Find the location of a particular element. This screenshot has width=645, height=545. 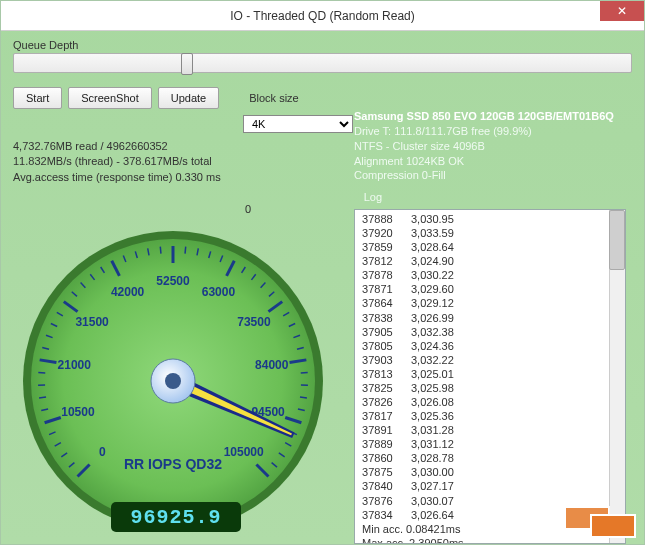

svg-text: 63000 is located at coordinates (219, 292).